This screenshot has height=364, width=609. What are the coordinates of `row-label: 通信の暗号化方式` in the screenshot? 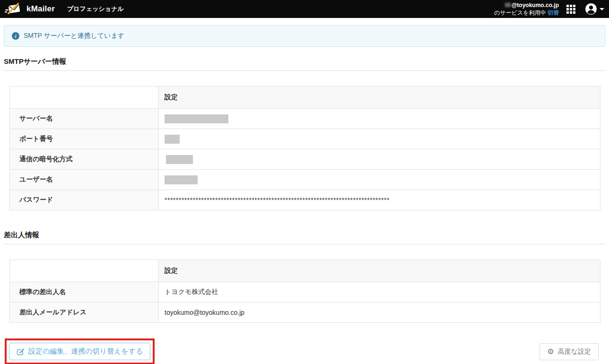 It's located at (84, 160).